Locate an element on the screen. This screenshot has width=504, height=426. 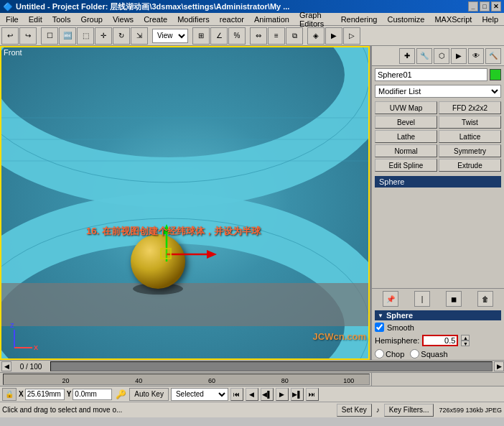
render-scene: ▶ is located at coordinates (334, 36).